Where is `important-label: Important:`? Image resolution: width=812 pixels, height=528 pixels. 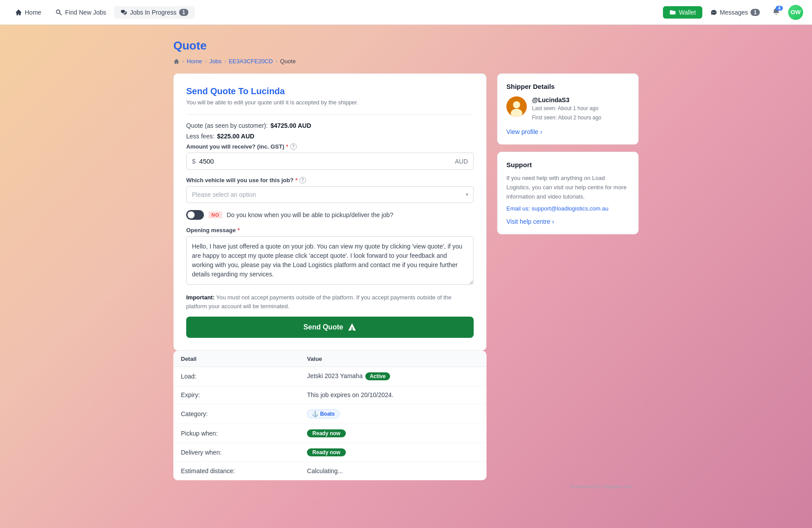
important-label: Important: is located at coordinates (200, 297).